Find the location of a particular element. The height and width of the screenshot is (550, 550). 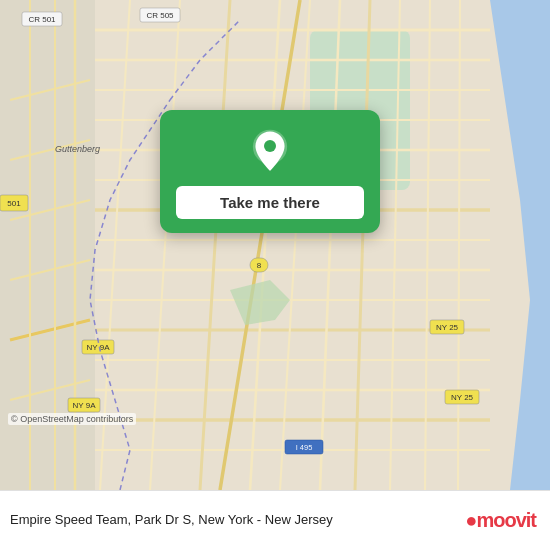

location-card: Take me there is located at coordinates (270, 172).